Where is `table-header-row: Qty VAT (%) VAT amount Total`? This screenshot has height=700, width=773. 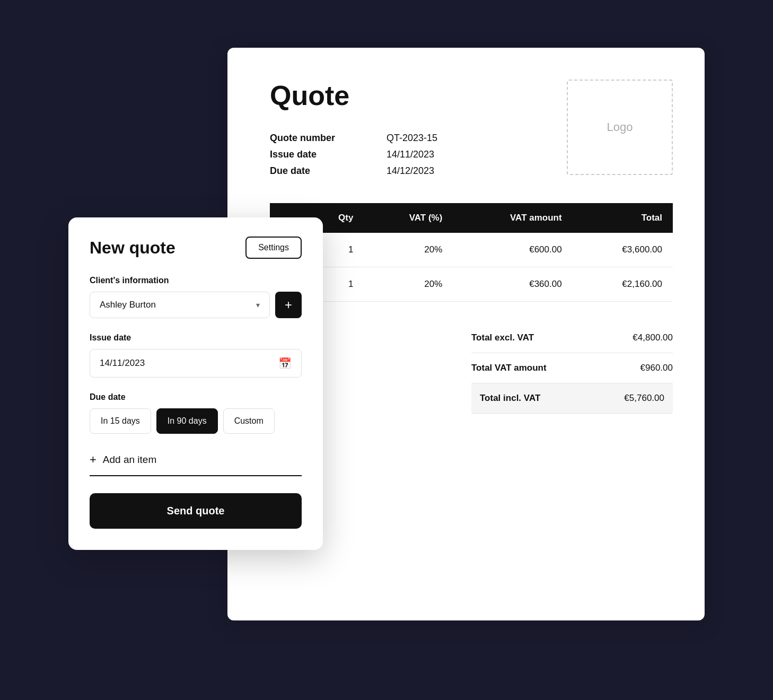
table-header-row: Qty VAT (%) VAT amount Total is located at coordinates (471, 218).